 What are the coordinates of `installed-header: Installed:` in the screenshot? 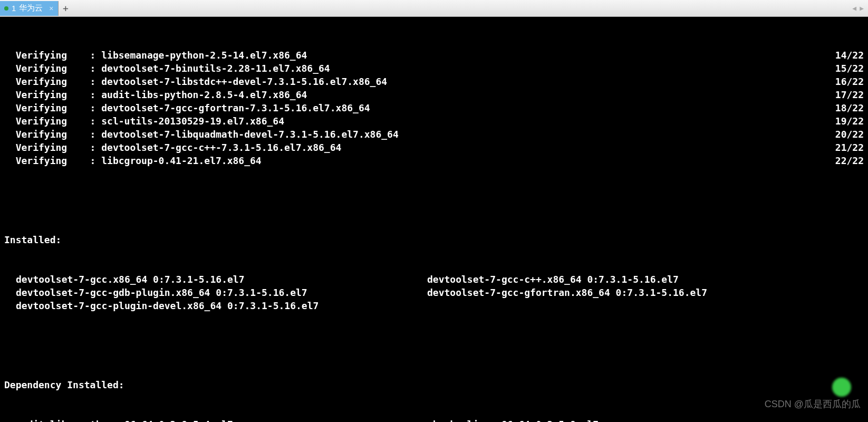 It's located at (434, 239).